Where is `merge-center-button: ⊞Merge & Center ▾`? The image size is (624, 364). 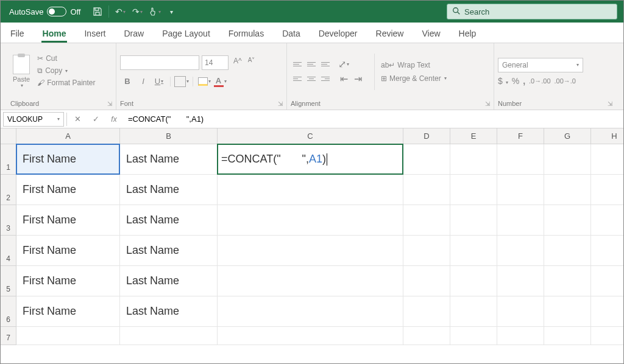
merge-center-button: ⊞Merge & Center ▾ is located at coordinates (414, 79).